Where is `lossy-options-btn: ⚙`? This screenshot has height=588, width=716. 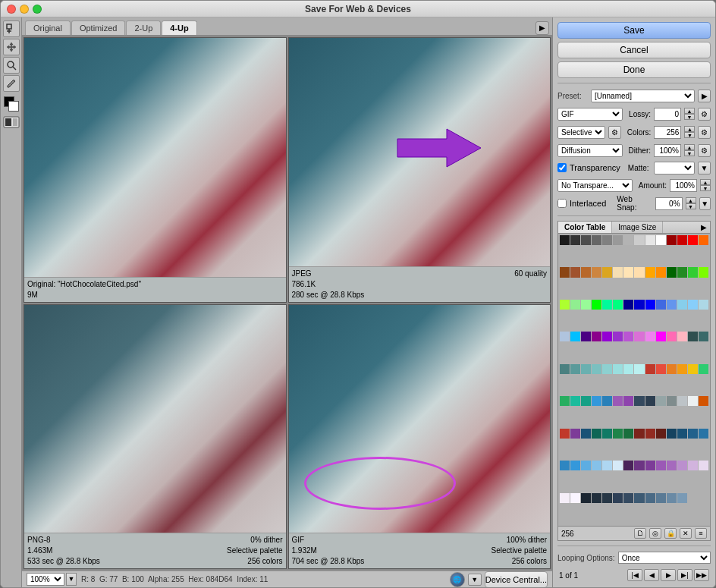
lossy-options-btn: ⚙ is located at coordinates (704, 114).